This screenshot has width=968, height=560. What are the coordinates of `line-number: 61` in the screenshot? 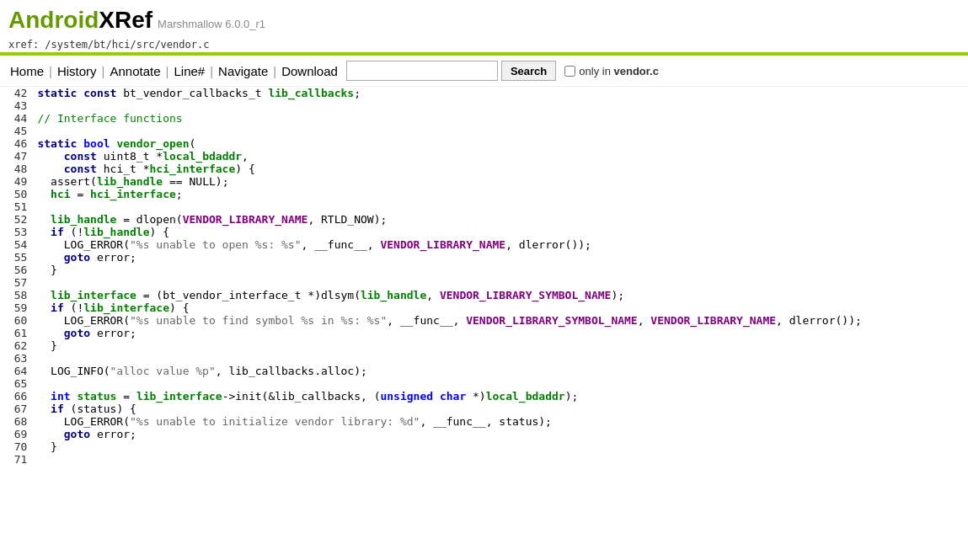 It's located at (17, 333).